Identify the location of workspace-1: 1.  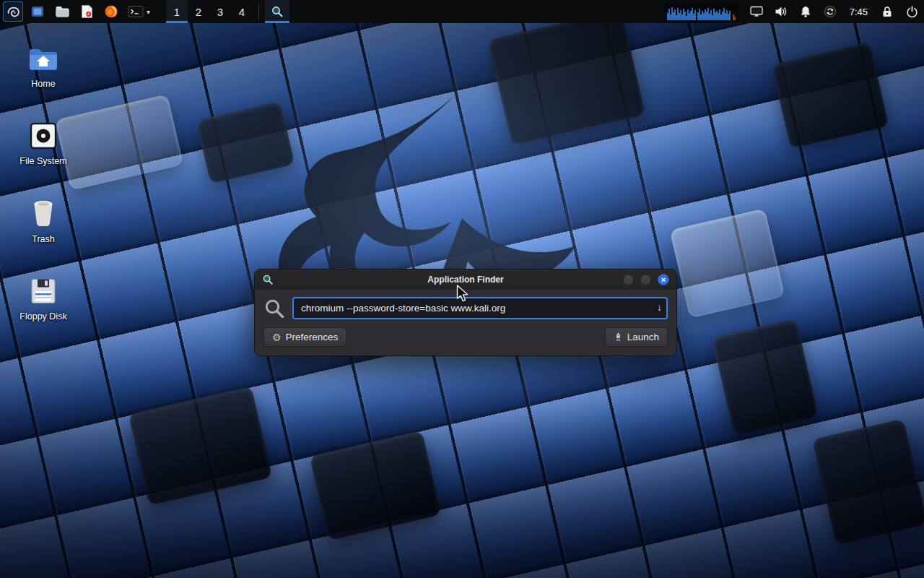
(177, 12).